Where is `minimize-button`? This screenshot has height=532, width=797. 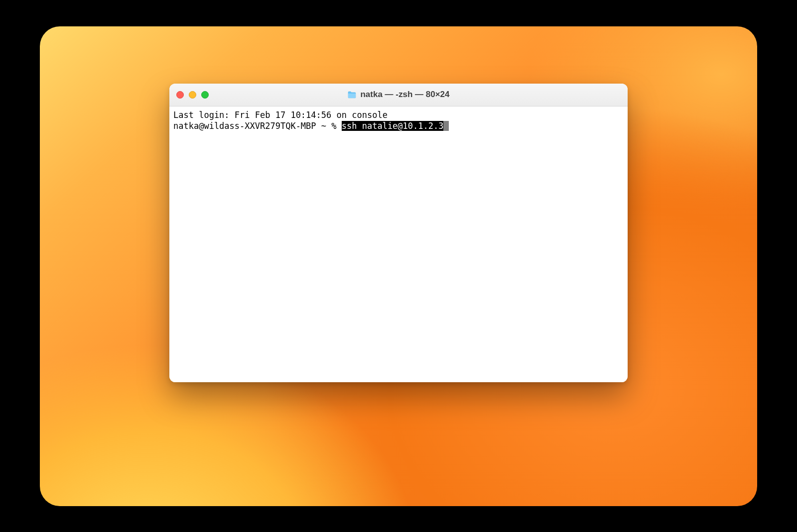 minimize-button is located at coordinates (192, 95).